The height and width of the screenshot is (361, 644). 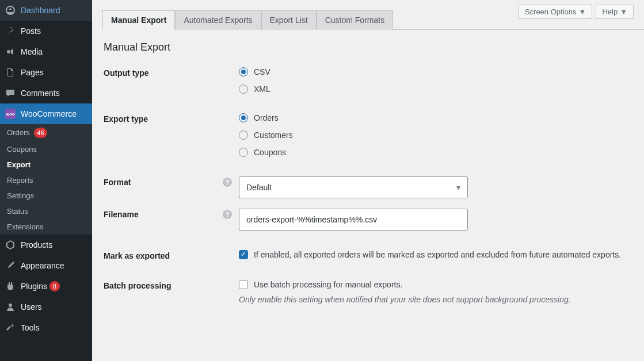 I want to click on menu-label: Posts, so click(x=31, y=31).